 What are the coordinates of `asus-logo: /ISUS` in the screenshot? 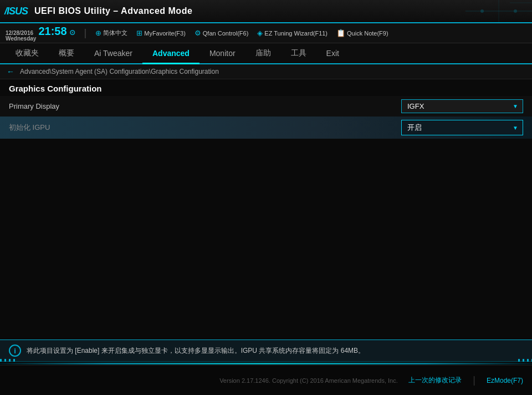 It's located at (16, 11).